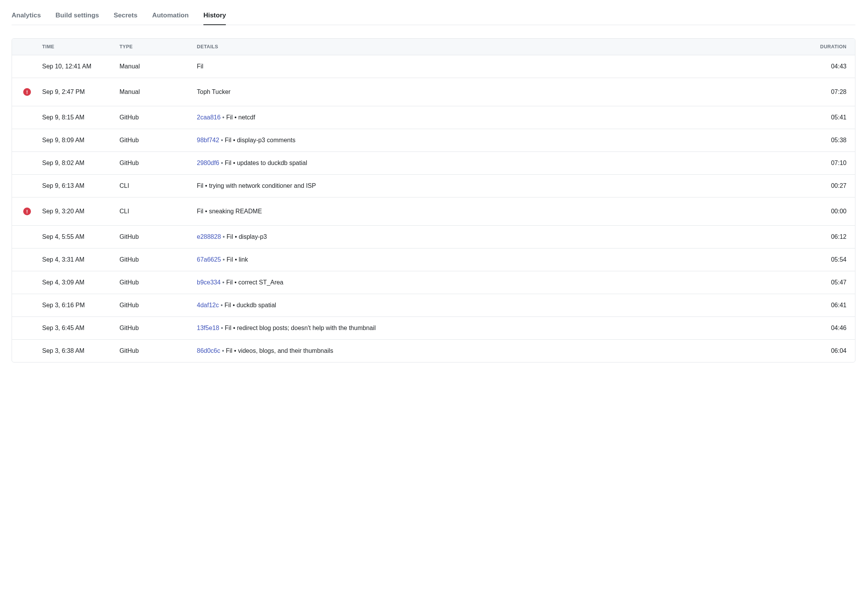  Describe the element at coordinates (215, 16) in the screenshot. I see `tab-history: History` at that location.